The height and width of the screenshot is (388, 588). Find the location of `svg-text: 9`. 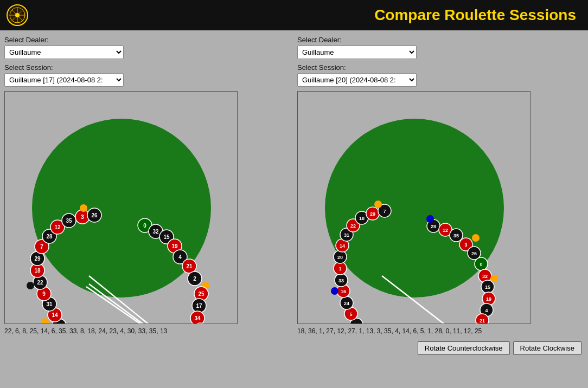

svg-text: 9 is located at coordinates (44, 294).